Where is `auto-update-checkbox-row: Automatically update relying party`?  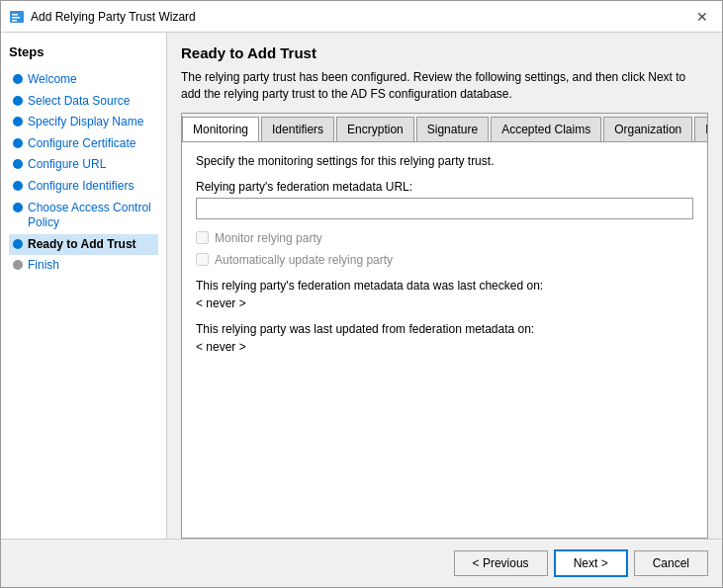 auto-update-checkbox-row: Automatically update relying party is located at coordinates (445, 260).